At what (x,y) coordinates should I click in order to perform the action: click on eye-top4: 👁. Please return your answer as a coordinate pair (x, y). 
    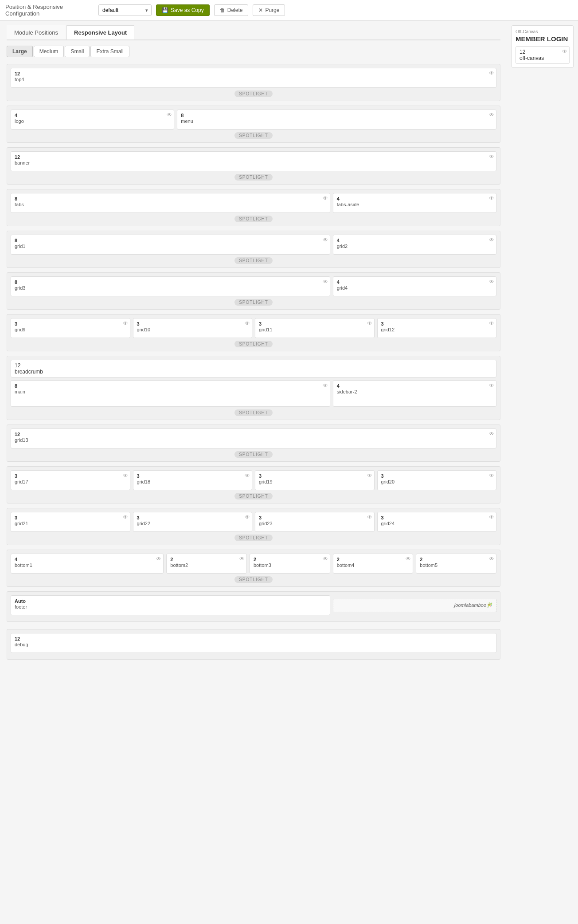
    Looking at the image, I should click on (492, 73).